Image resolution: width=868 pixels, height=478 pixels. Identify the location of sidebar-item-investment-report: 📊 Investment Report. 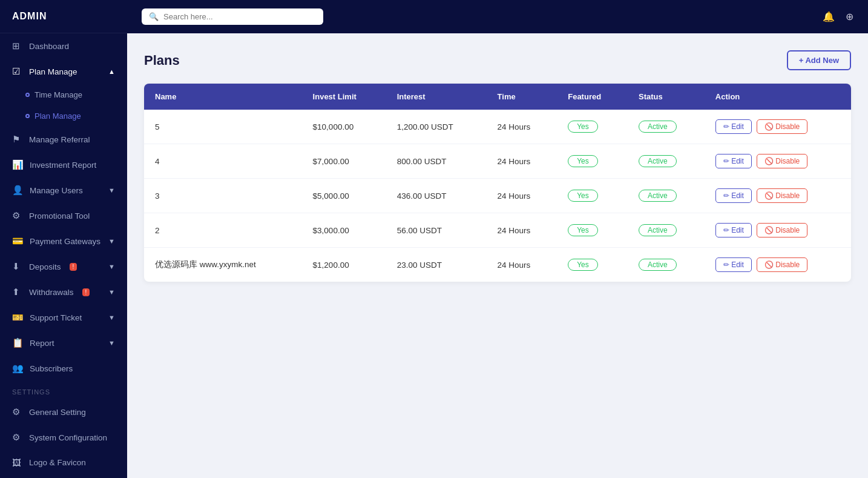
(64, 165).